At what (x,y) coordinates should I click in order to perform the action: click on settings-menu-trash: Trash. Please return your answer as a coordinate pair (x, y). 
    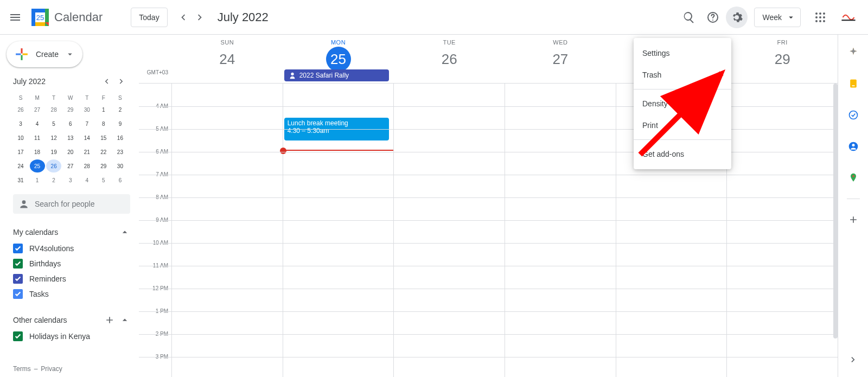
    Looking at the image, I should click on (682, 75).